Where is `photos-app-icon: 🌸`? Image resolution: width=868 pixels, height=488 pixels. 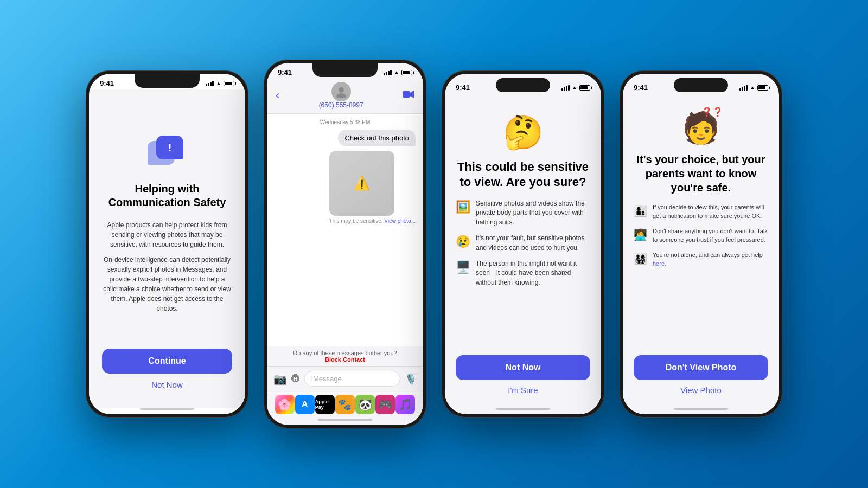
photos-app-icon: 🌸 is located at coordinates (285, 404).